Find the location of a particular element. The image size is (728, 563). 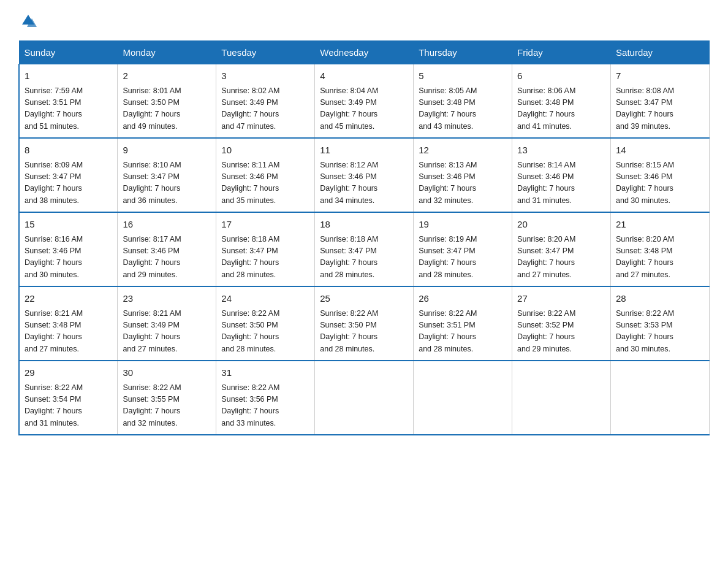

day-number: 17 is located at coordinates (265, 224).